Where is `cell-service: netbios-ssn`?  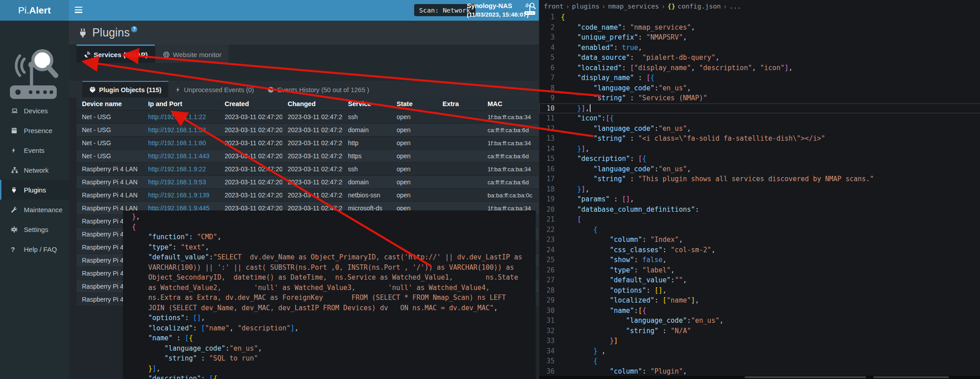 cell-service: netbios-ssn is located at coordinates (367, 195).